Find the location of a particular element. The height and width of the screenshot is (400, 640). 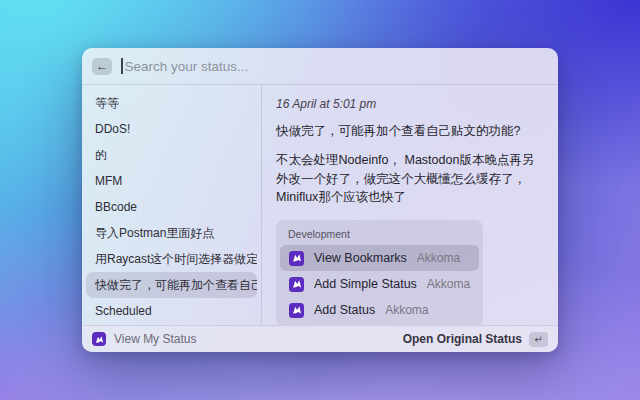

status-paragraph: 快做完了，可能再加个查看自己贴文的功能? is located at coordinates (409, 132).